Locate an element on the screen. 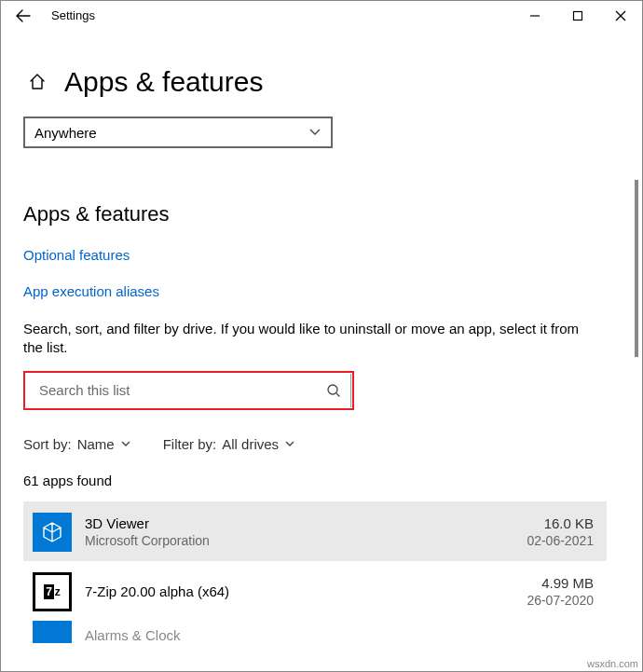 This screenshot has width=643, height=672. search-placeholder: Search this list is located at coordinates (85, 390).